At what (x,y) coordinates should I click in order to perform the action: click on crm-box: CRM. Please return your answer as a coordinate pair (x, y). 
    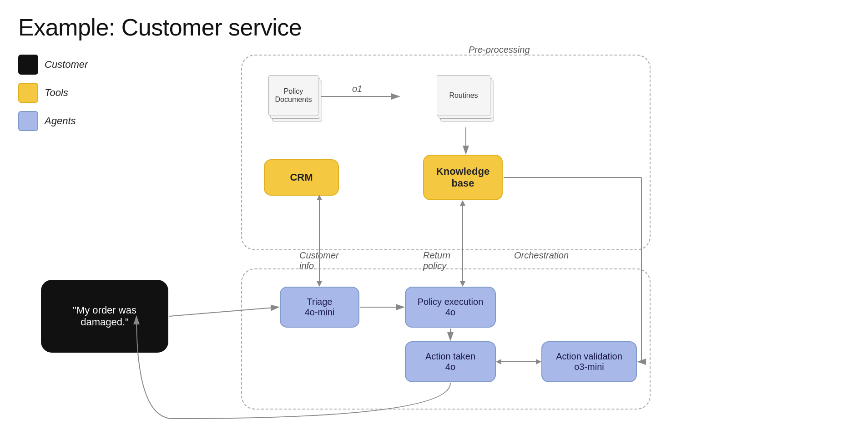
    Looking at the image, I should click on (301, 177).